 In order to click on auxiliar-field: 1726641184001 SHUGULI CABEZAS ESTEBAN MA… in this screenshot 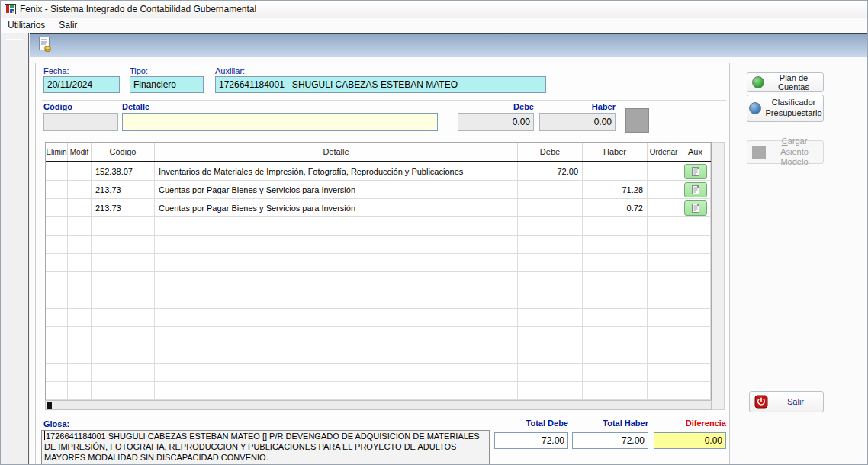, I will do `click(381, 85)`.